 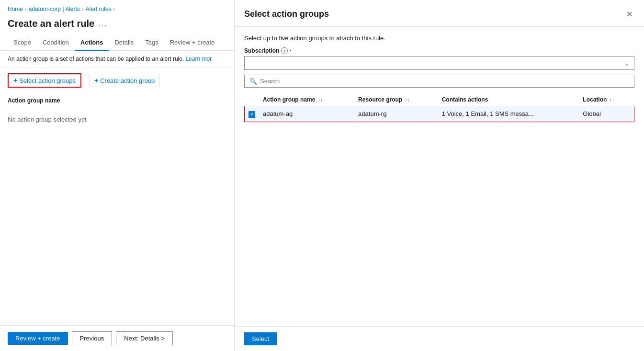 What do you see at coordinates (55, 9) in the screenshot?
I see `breadcrumb-alerts: adatum-corp | Alerts` at bounding box center [55, 9].